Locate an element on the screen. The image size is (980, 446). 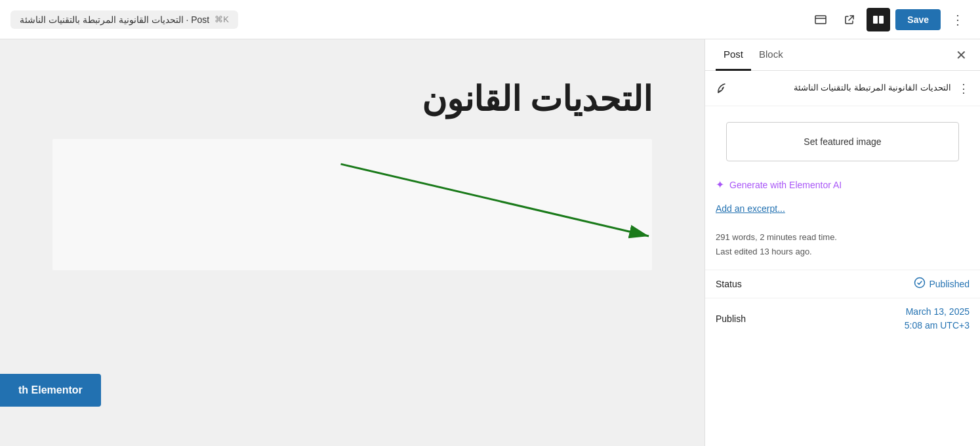
settings-panel-button is located at coordinates (878, 20).